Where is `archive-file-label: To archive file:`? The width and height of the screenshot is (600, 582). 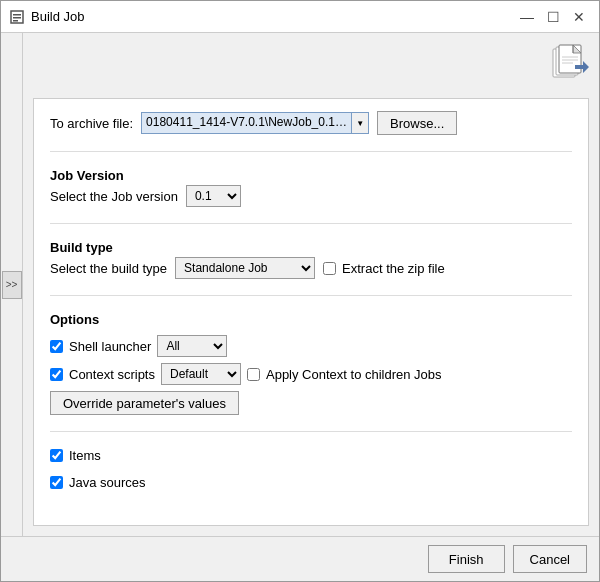 archive-file-label: To archive file: is located at coordinates (92, 124).